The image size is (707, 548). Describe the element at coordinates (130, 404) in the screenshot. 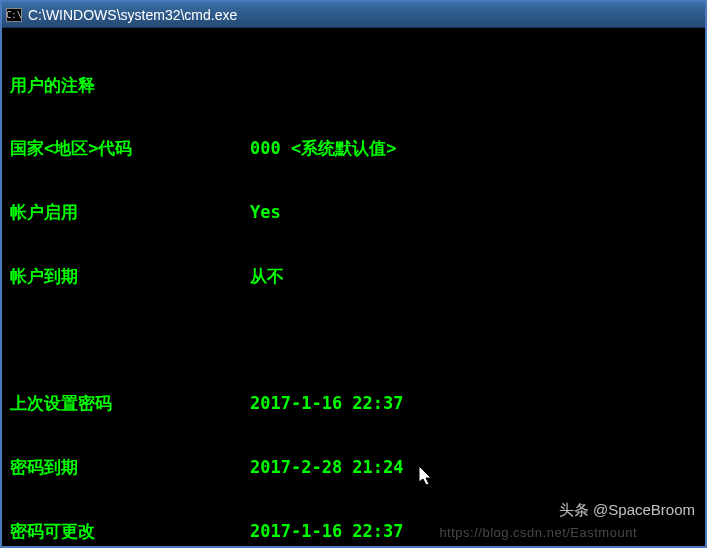

I see `label-pwset: 上次设置密码` at that location.